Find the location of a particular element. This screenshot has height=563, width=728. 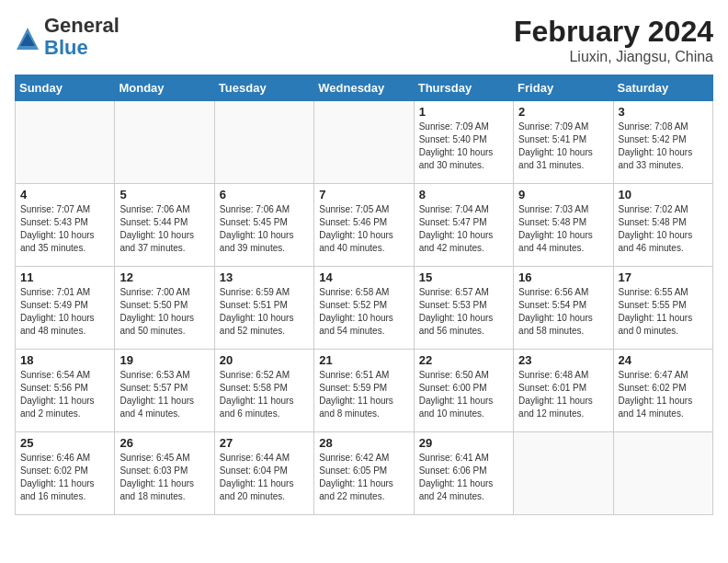

day-info: Sunrise: 6:55 AM Sunset: 5:55 PM Dayligh… is located at coordinates (664, 312).